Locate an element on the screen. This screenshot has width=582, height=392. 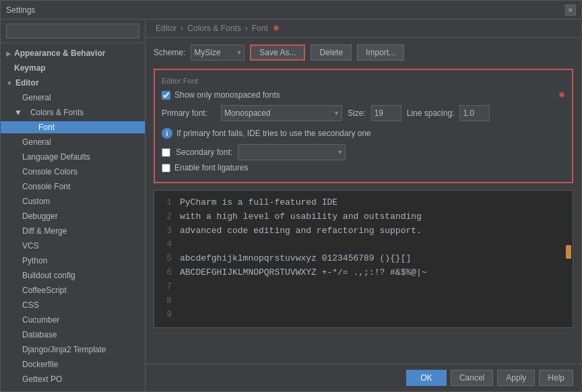
sidebar-item-general2: General is located at coordinates (73, 142).